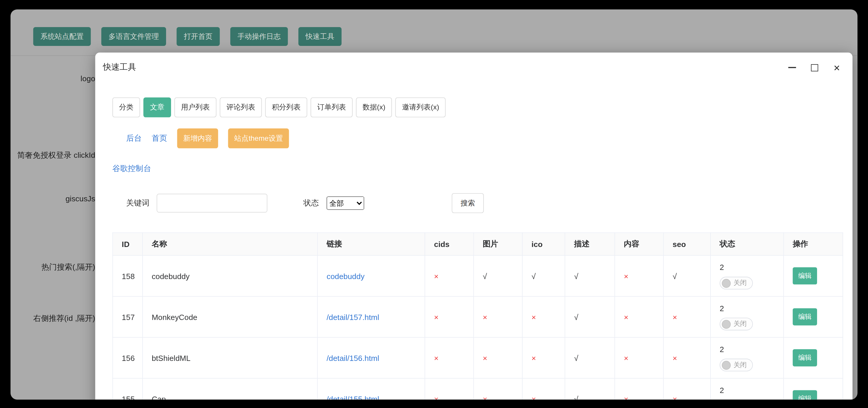 This screenshot has height=408, width=868. What do you see at coordinates (128, 276) in the screenshot?
I see `cell-id: 158` at bounding box center [128, 276].